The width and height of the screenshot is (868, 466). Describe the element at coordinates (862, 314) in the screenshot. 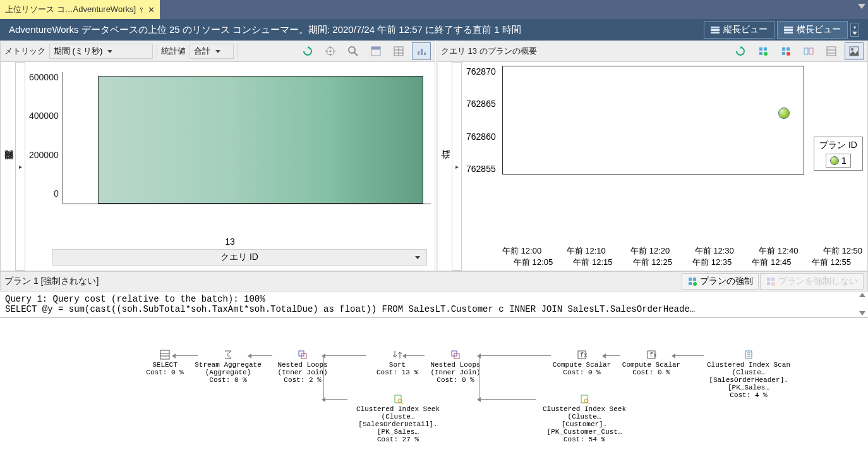

I see `scroll-down-icon` at that location.